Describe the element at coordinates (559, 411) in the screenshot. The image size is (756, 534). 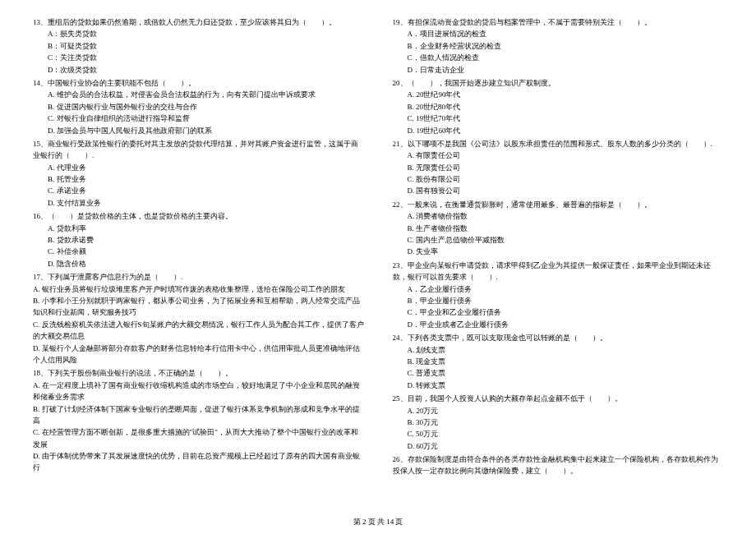
I see `option-a: A. 20万元` at that location.